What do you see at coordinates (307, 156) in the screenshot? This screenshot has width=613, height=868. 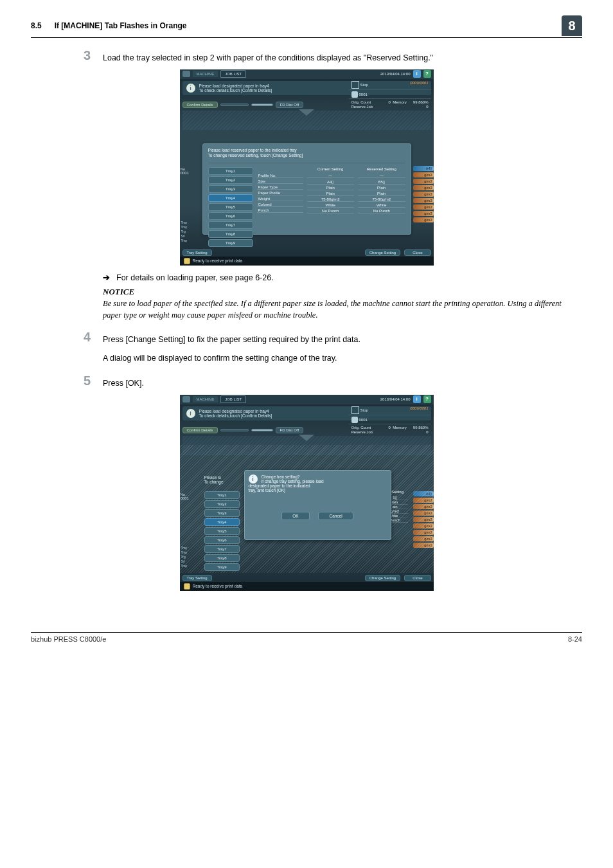 I see `panel-instruction-2: To change reserved setting, touch [Chang…` at bounding box center [307, 156].